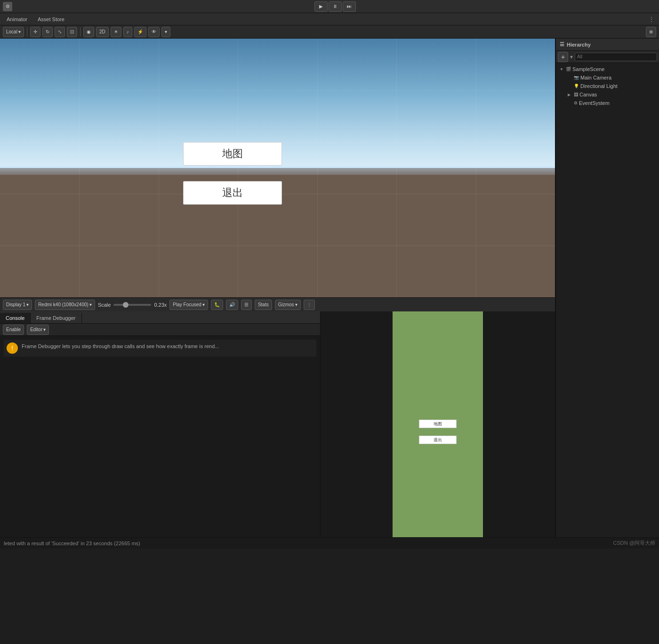 Image resolution: width=659 pixels, height=644 pixels. What do you see at coordinates (17, 19) in the screenshot?
I see `tab-animator: Animator` at bounding box center [17, 19].